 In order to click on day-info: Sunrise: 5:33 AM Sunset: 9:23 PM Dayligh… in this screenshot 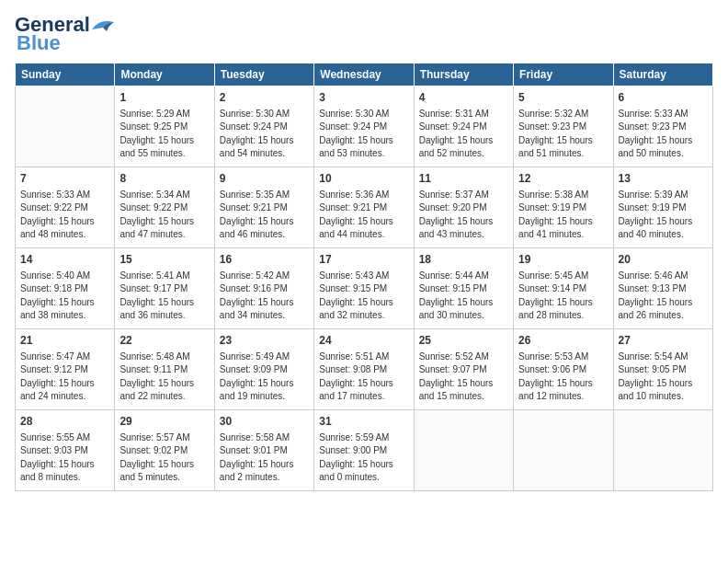, I will do `click(664, 134)`.